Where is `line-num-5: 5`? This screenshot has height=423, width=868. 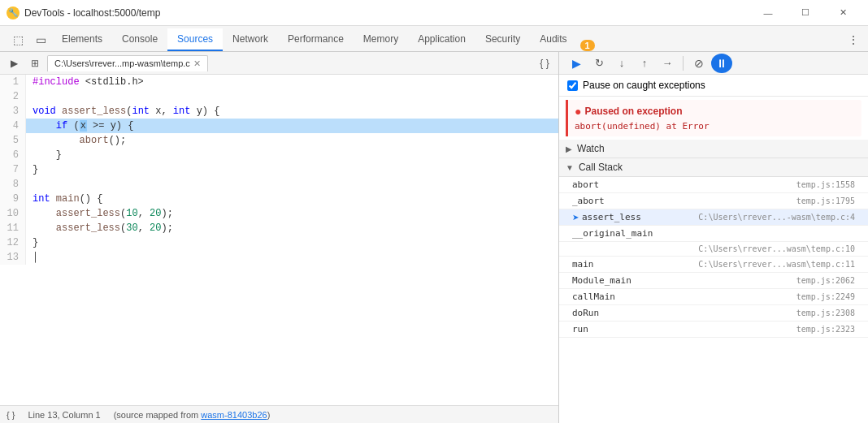 line-num-5: 5 is located at coordinates (13, 140).